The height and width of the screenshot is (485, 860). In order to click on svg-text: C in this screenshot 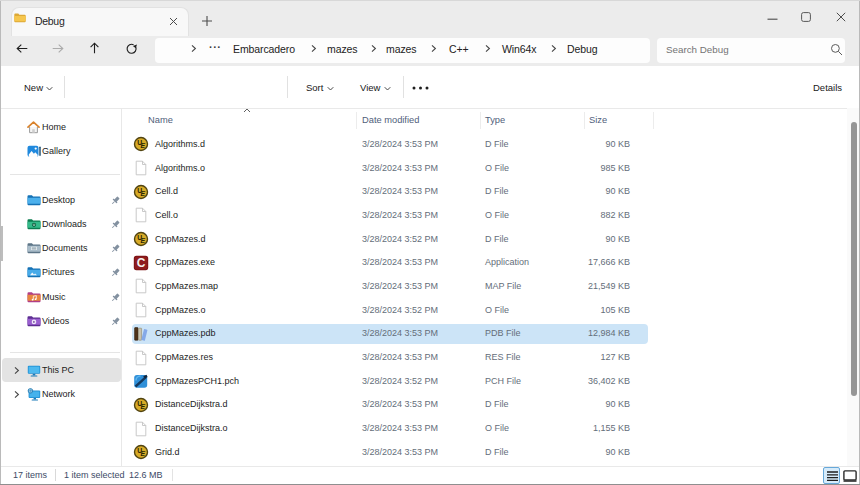, I will do `click(142, 263)`.